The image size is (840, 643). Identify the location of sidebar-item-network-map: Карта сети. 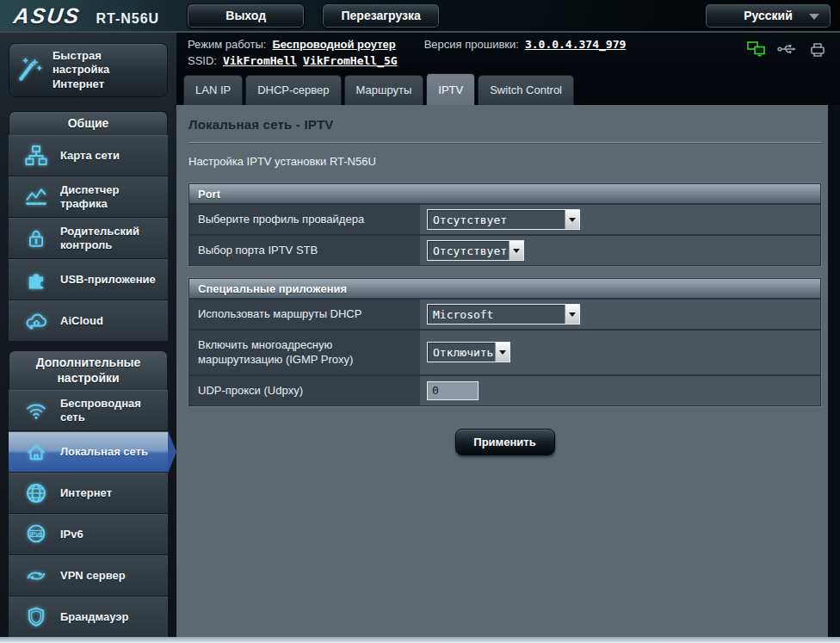
(88, 156).